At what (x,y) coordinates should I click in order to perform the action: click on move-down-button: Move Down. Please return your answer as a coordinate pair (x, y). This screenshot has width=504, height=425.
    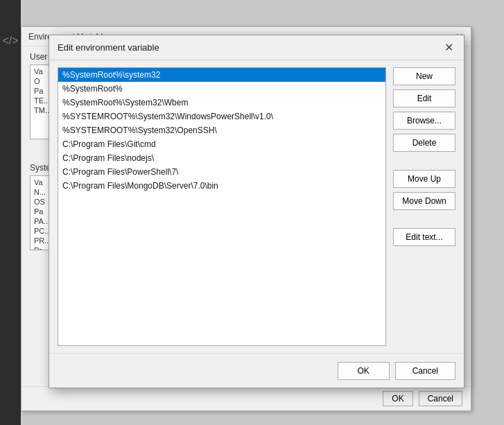
    Looking at the image, I should click on (424, 201).